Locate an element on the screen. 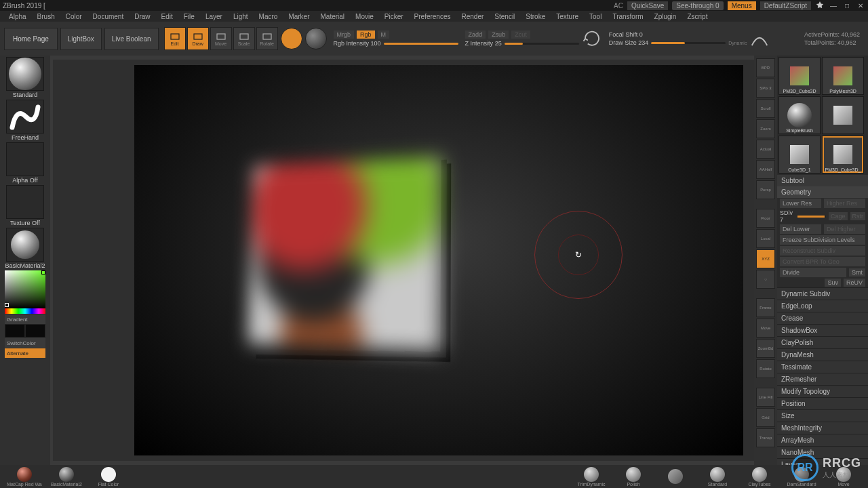  zsub-toggle: Zsub is located at coordinates (498, 35).